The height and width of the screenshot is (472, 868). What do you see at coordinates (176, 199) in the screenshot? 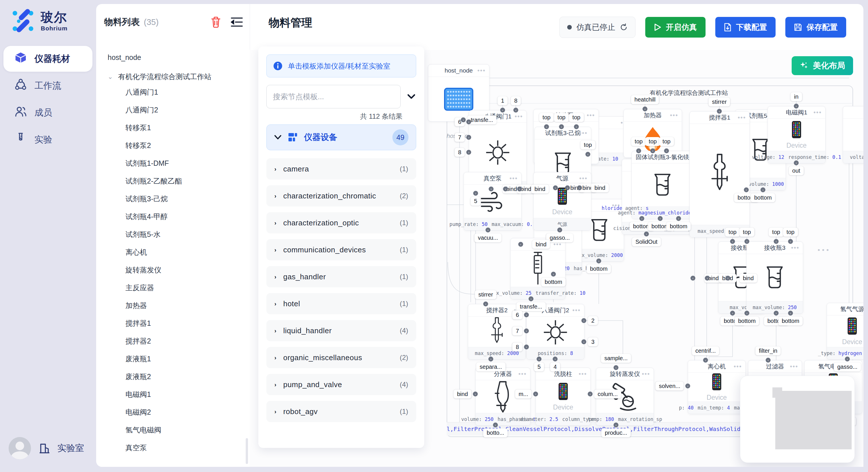
I see `tree-item: 试剂瓶3-己烷` at bounding box center [176, 199].